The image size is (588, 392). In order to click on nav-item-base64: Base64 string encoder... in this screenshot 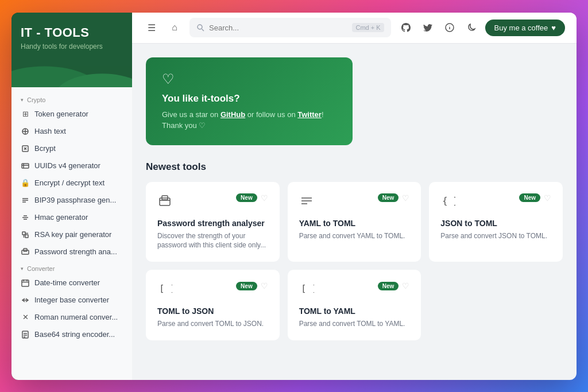, I will do `click(72, 335)`.